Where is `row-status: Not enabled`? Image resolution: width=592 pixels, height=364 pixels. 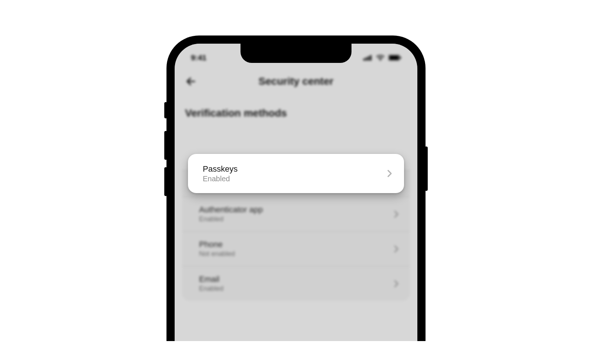
row-status: Not enabled is located at coordinates (217, 254).